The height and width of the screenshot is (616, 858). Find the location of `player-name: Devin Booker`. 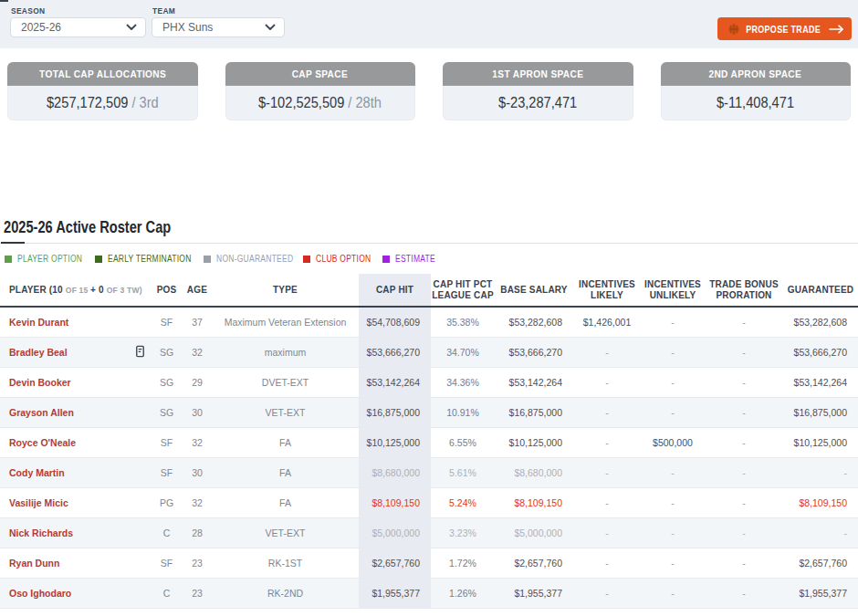

player-name: Devin Booker is located at coordinates (75, 381).